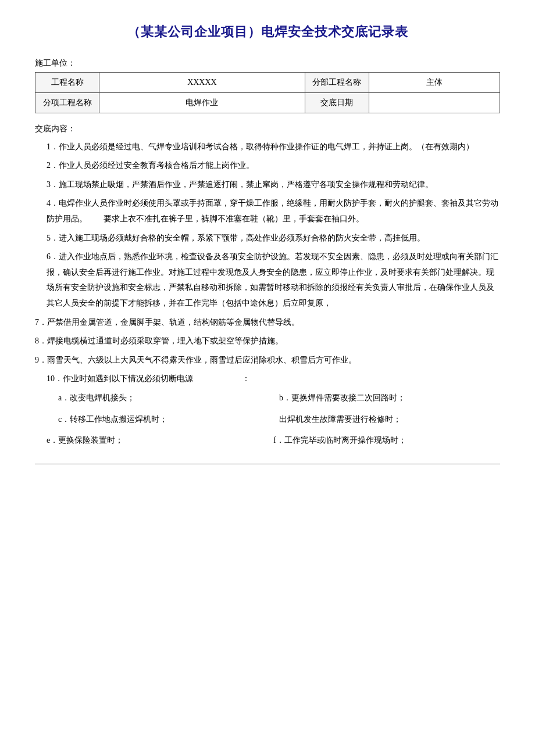 This screenshot has width=535, height=756. Describe the element at coordinates (387, 440) in the screenshot. I see `item-10f: f．工作完毕或临时离开操作现场时；` at that location.